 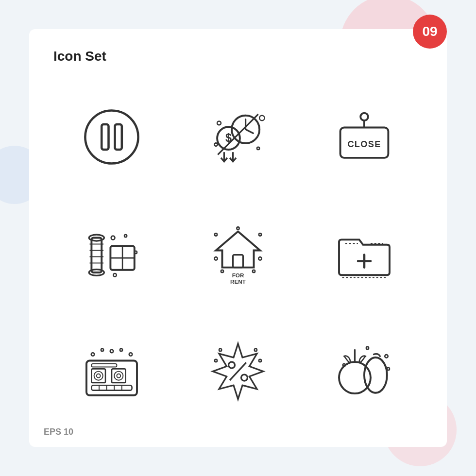 What do you see at coordinates (364, 370) in the screenshot?
I see `icon-vegetables` at bounding box center [364, 370].